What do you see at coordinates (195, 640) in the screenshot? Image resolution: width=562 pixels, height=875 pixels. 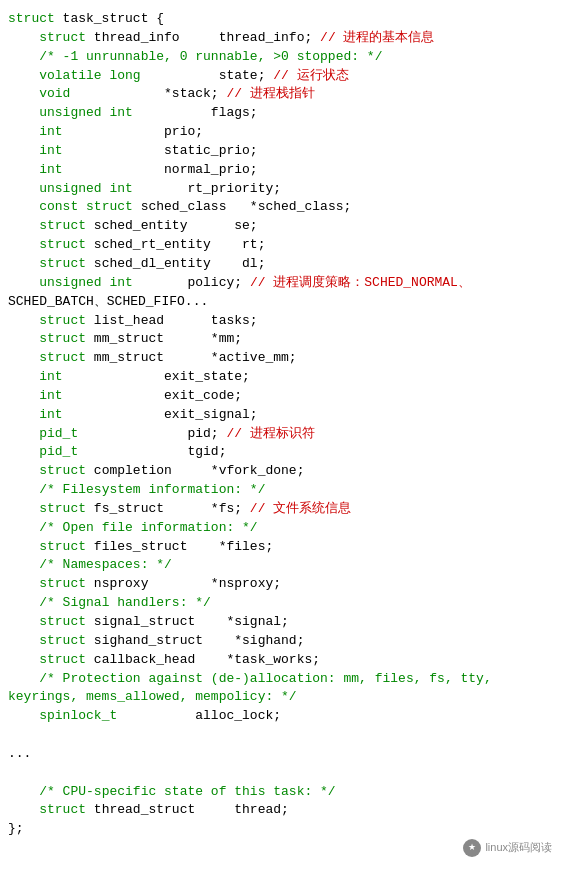 I see `code-segment: sighand_struct *sighand;` at bounding box center [195, 640].